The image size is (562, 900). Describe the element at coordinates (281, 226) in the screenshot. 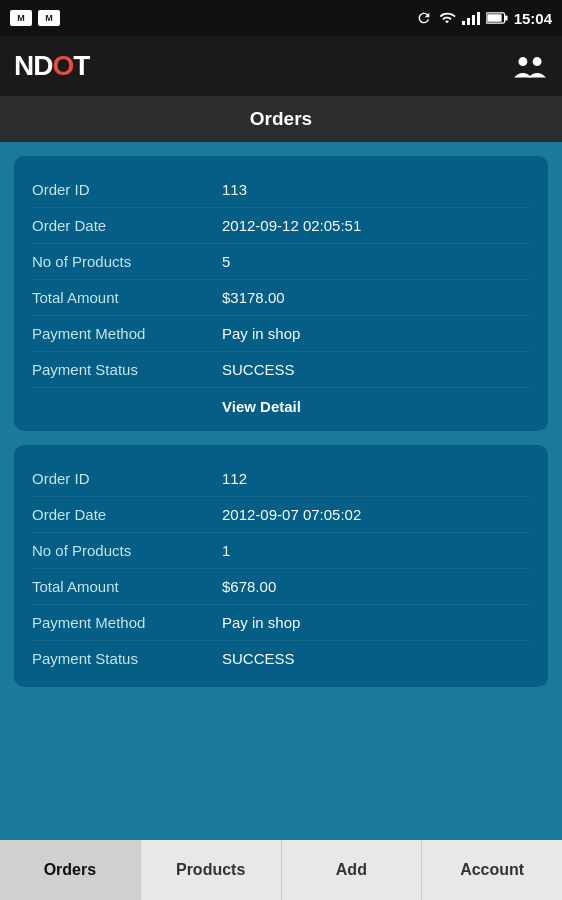

I see `order-row-date-1: Order Date 2012-09-12 02:05:51` at that location.